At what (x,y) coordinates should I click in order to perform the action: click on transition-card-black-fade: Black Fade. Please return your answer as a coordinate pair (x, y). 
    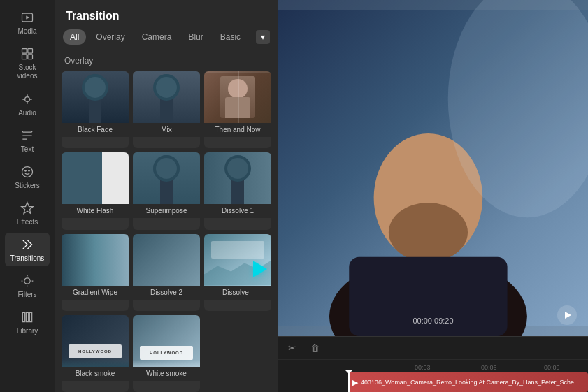
    Looking at the image, I should click on (95, 110).